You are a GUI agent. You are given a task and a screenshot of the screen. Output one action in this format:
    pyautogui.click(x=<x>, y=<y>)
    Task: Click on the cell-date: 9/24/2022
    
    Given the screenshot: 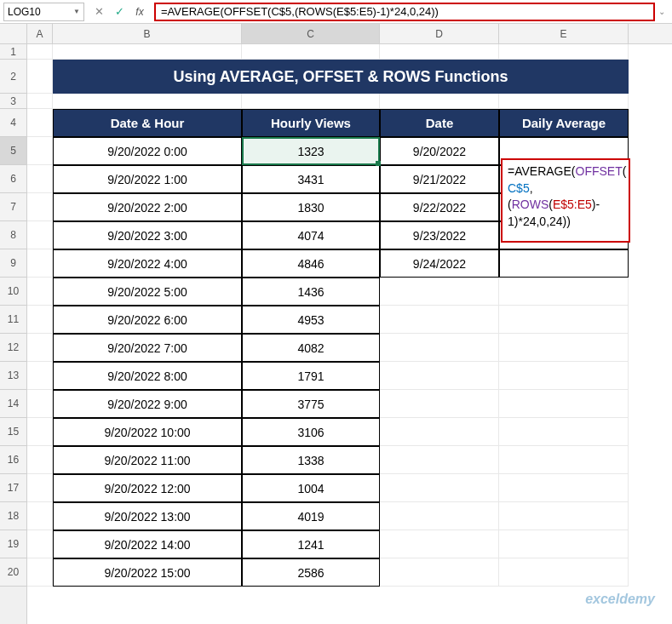 What is the action you would take?
    pyautogui.click(x=439, y=264)
    